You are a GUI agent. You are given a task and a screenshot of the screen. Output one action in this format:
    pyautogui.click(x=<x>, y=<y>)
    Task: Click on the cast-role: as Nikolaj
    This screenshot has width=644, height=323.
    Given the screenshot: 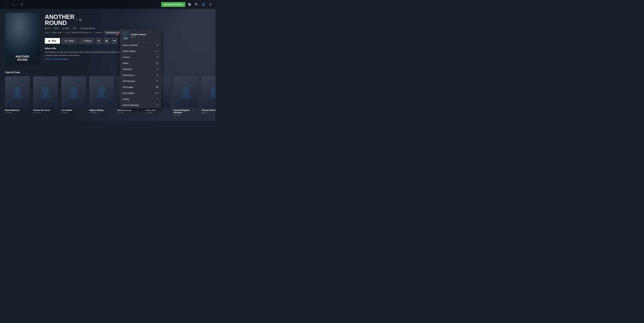 What is the action you would take?
    pyautogui.click(x=102, y=112)
    